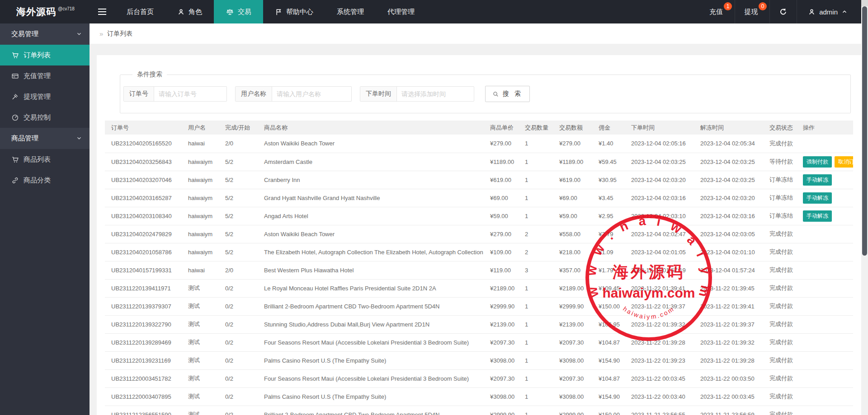 This screenshot has height=415, width=868. What do you see at coordinates (504, 252) in the screenshot?
I see `cell-unit-price: ¥109.00` at bounding box center [504, 252].